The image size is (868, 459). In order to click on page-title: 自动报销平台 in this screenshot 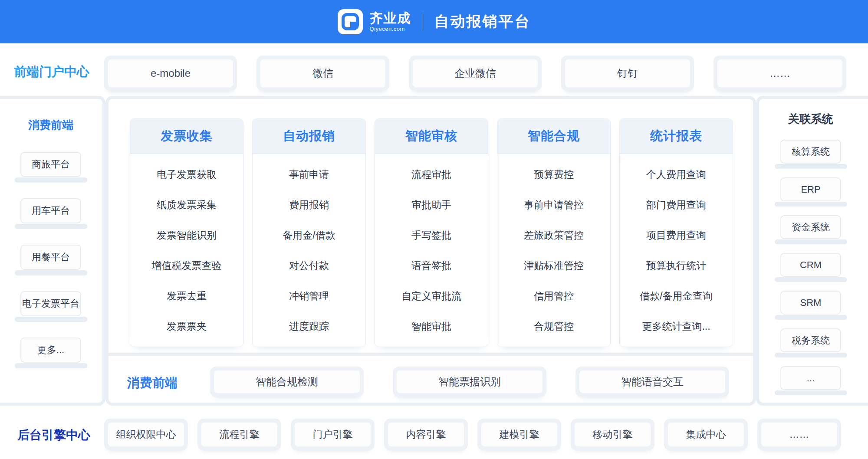, I will do `click(483, 22)`.